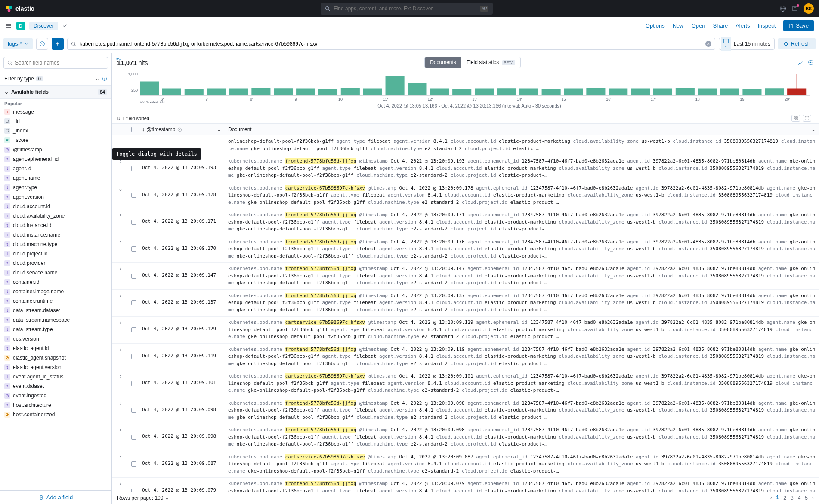  I want to click on fullscreen-icon, so click(807, 118).